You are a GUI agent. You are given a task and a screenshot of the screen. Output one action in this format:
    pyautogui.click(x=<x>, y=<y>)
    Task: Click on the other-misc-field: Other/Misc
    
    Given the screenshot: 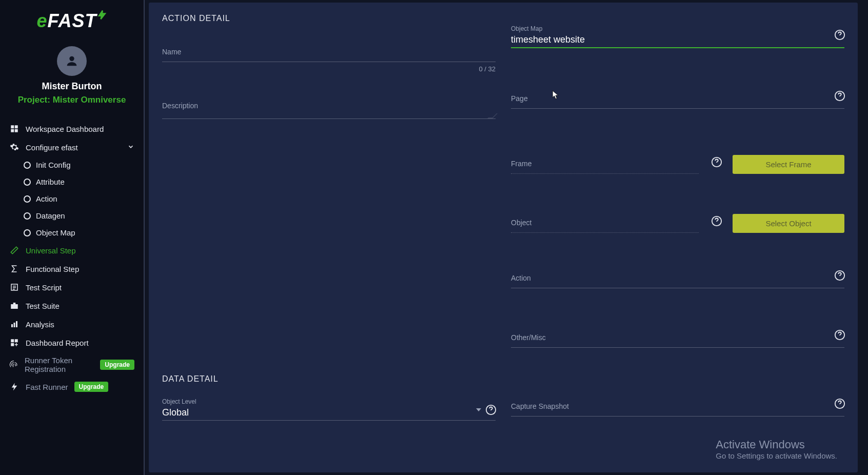 What is the action you would take?
    pyautogui.click(x=678, y=341)
    